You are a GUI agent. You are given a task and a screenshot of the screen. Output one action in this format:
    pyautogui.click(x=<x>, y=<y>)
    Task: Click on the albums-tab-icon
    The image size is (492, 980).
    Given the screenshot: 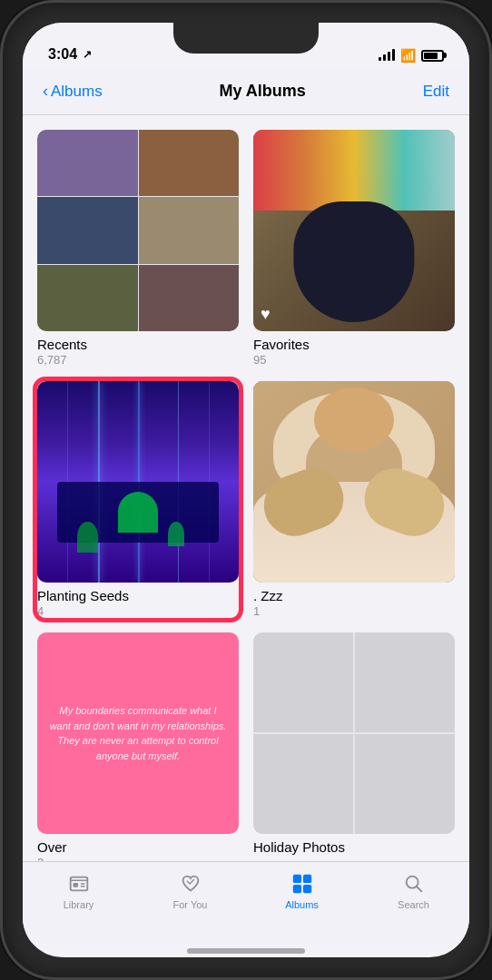 What is the action you would take?
    pyautogui.click(x=302, y=884)
    